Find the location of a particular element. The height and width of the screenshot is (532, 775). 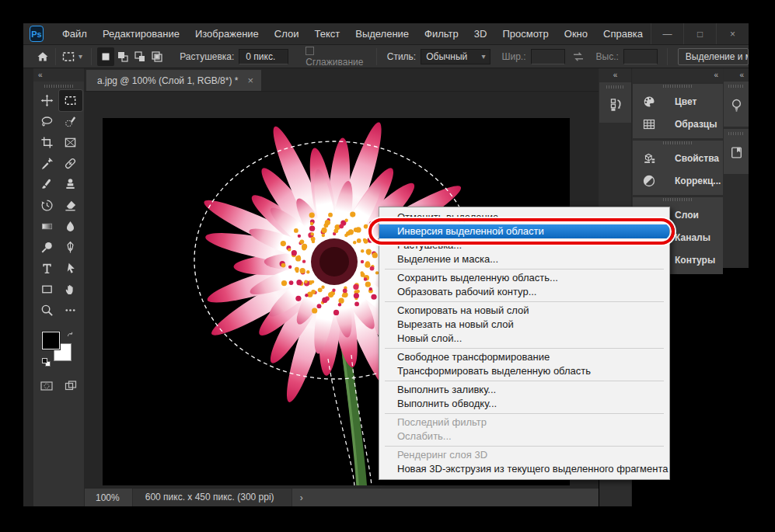

panel-button-properties: Свойства is located at coordinates (678, 158).